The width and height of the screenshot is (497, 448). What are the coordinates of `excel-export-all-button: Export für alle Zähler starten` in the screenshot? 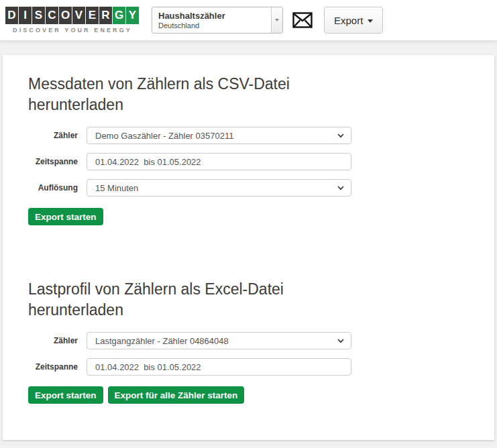 It's located at (176, 395).